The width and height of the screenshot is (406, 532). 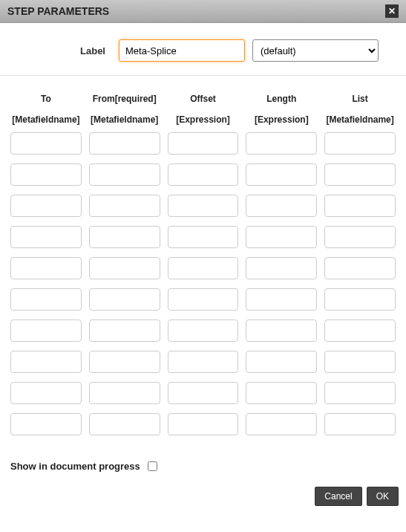 What do you see at coordinates (203, 123) in the screenshot?
I see `grid-subheader-row: [Metafieldname] [Metafieldname] [Express…` at bounding box center [203, 123].